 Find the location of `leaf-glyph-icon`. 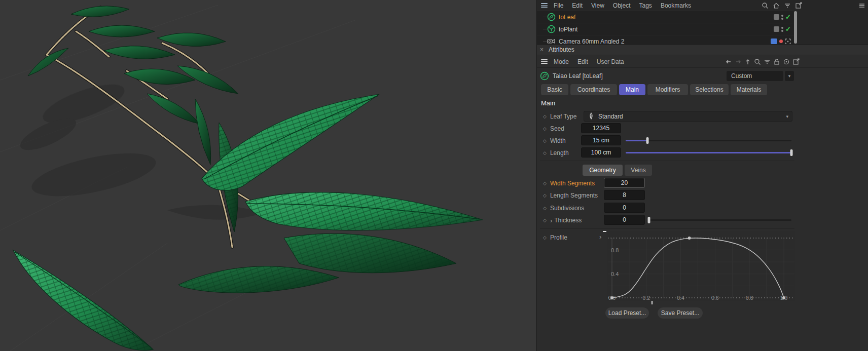

leaf-glyph-icon is located at coordinates (591, 116).